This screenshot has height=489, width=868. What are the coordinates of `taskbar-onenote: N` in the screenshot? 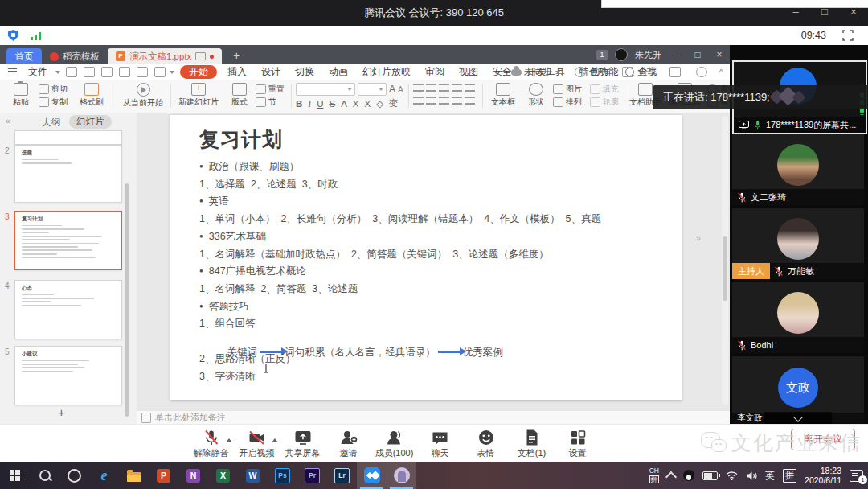 It's located at (193, 475).